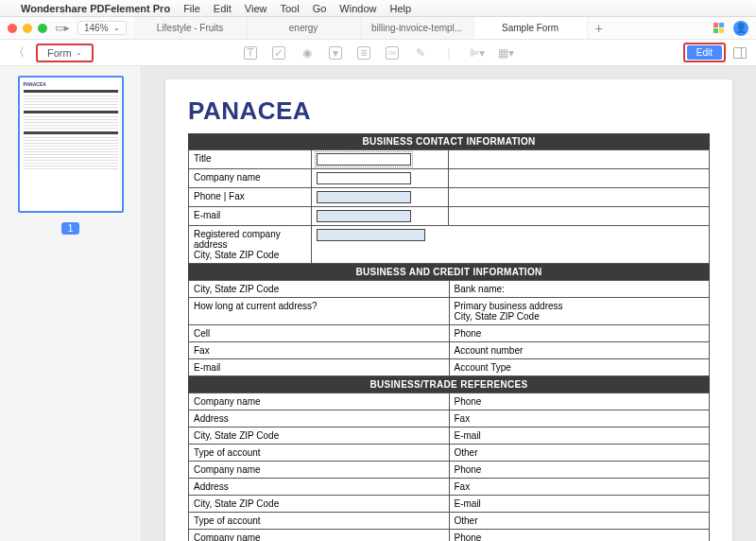  Describe the element at coordinates (364, 197) in the screenshot. I see `form-input-phone` at that location.